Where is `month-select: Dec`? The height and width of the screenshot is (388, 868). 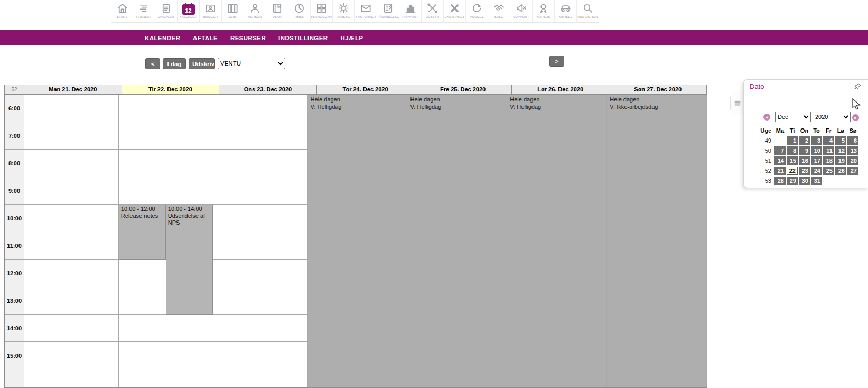 month-select: Dec is located at coordinates (793, 117).